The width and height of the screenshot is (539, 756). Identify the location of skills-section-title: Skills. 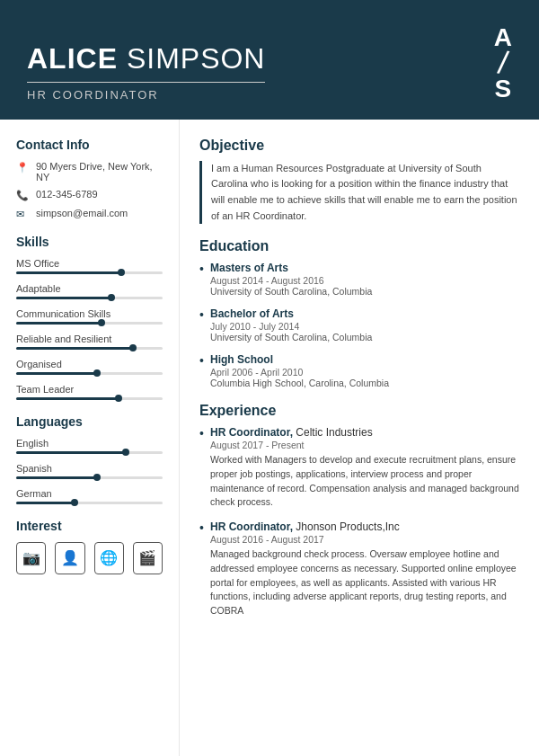
(90, 242).